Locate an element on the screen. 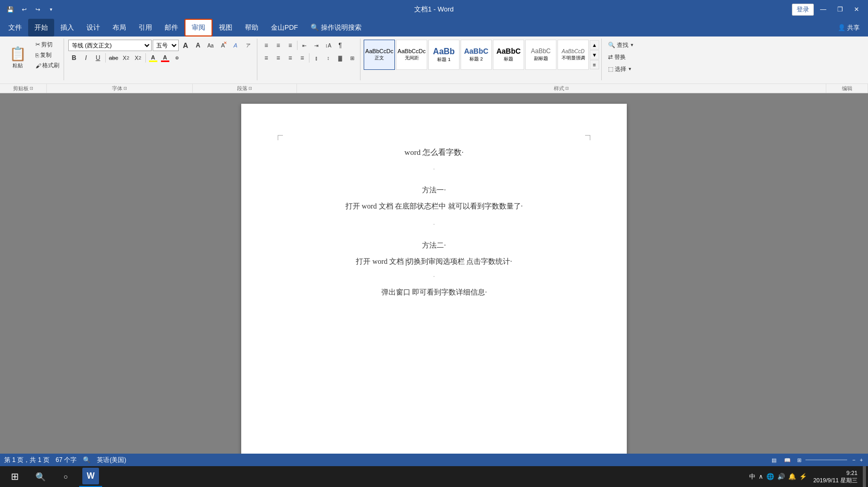 The width and height of the screenshot is (868, 487). styles-scroll-up: ▲ is located at coordinates (594, 45).